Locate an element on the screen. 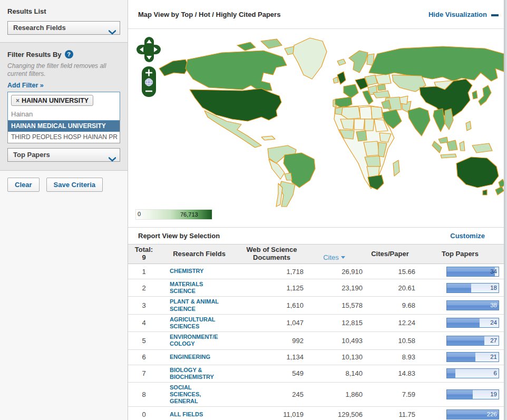 The width and height of the screenshot is (507, 420). sort-descending-icon is located at coordinates (343, 257).